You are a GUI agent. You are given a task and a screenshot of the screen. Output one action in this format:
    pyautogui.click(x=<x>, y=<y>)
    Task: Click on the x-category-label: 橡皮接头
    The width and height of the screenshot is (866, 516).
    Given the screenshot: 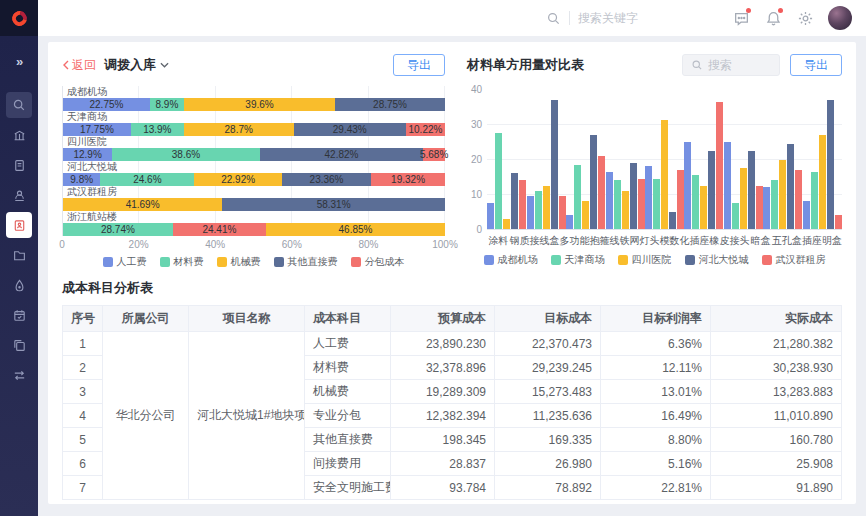 What is the action you would take?
    pyautogui.click(x=730, y=240)
    